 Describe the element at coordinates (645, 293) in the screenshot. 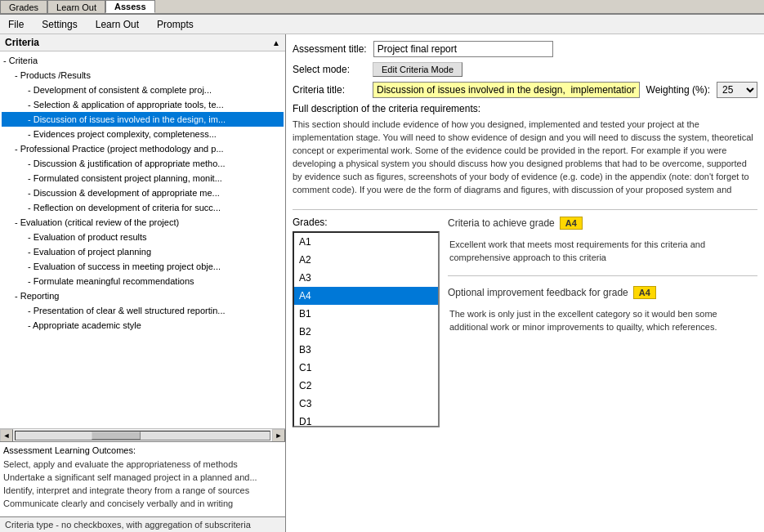

I see `optional-grade-badge: A4` at that location.